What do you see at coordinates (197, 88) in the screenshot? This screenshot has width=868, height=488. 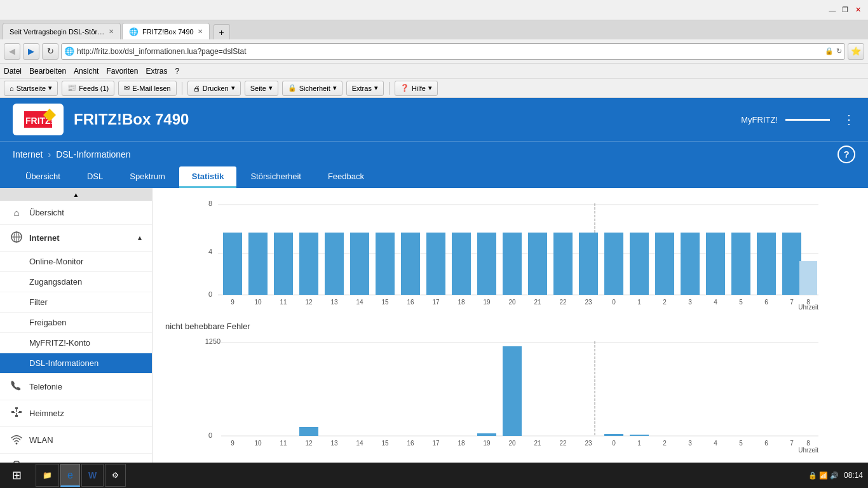 I see `print-icon: 🖨` at bounding box center [197, 88].